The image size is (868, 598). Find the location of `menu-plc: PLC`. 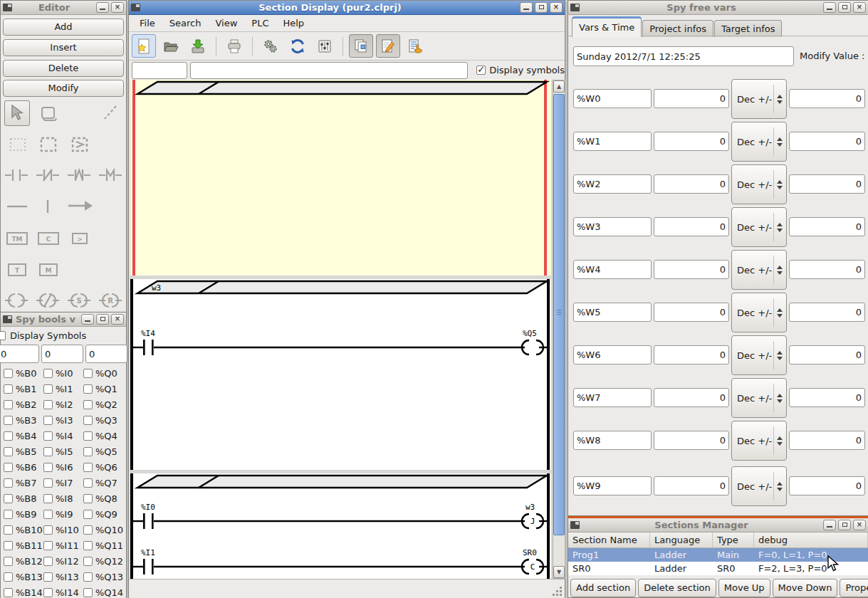

menu-plc: PLC is located at coordinates (260, 23).